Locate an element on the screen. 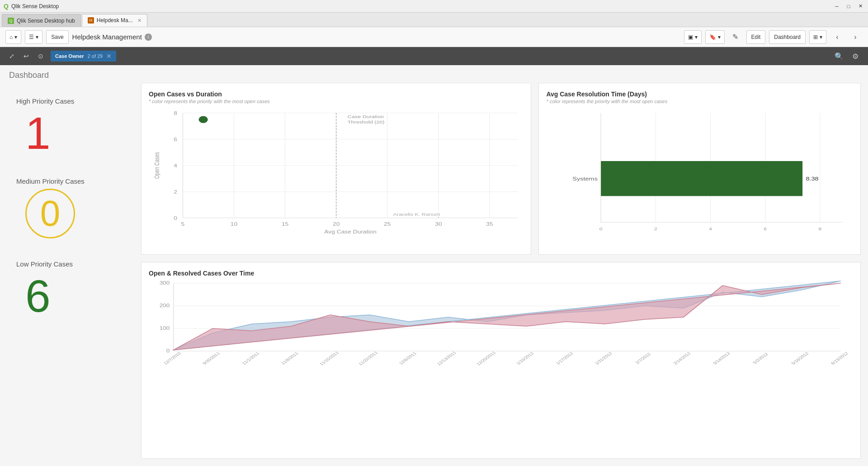 The image size is (868, 466). back-nav-button: ‹ is located at coordinates (837, 37).